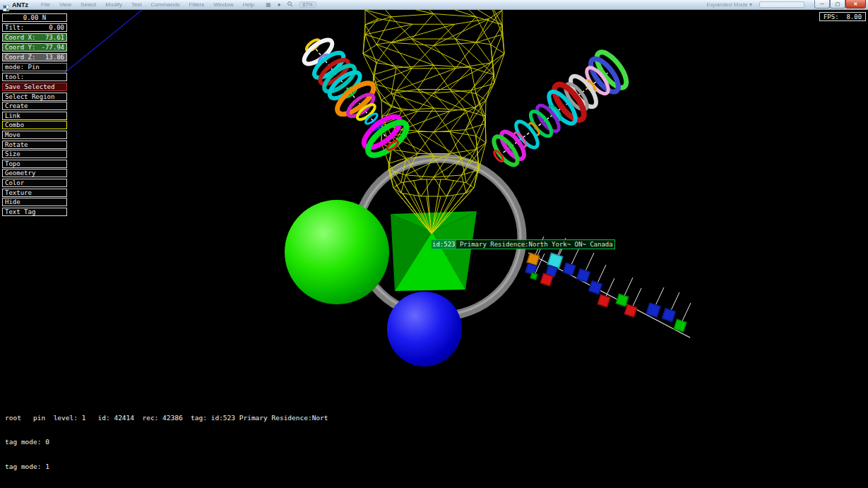 This screenshot has height=488, width=868. Describe the element at coordinates (280, 5) in the screenshot. I see `record-icon: ●` at that location.